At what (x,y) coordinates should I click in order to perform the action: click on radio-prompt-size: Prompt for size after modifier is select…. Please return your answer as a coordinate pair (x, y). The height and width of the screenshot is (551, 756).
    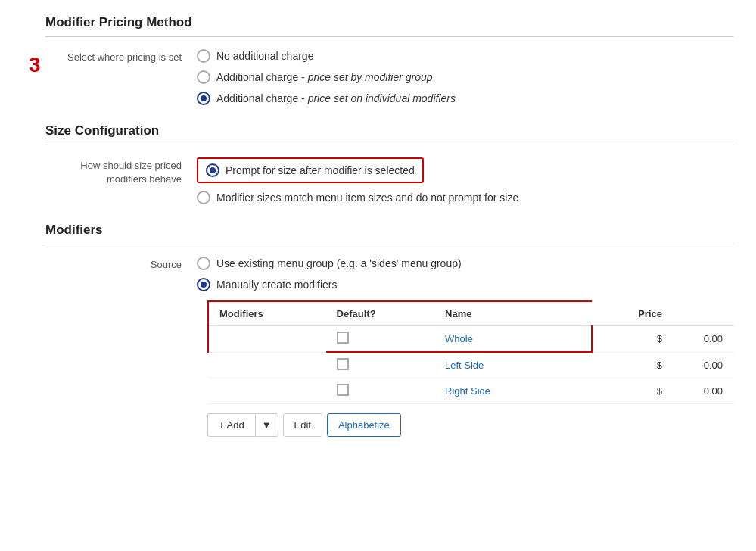
    Looking at the image, I should click on (357, 170).